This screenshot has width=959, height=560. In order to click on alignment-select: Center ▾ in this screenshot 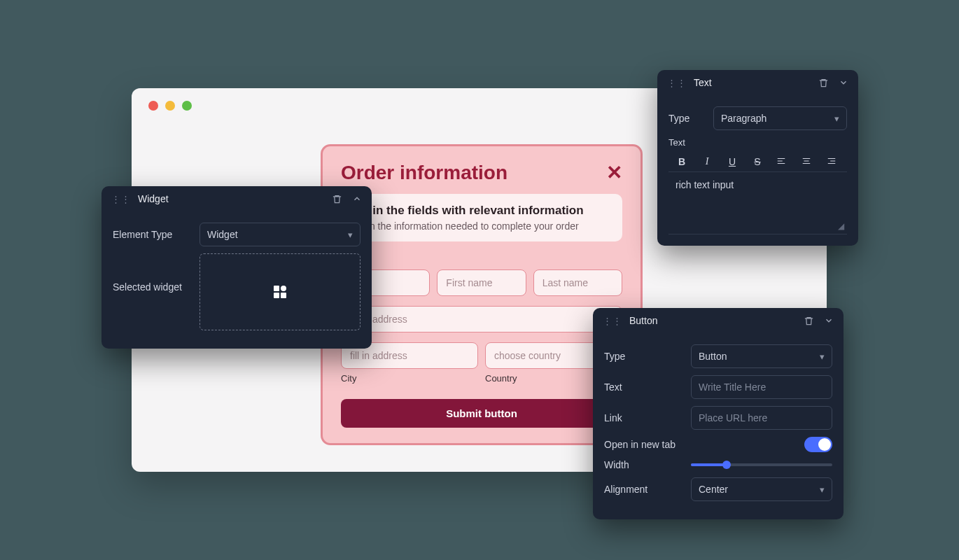, I will do `click(762, 489)`.